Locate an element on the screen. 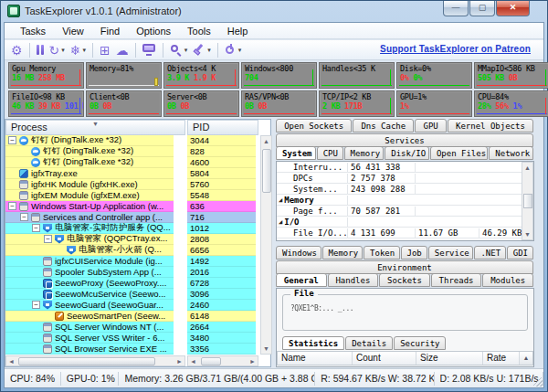  tab-general: General is located at coordinates (301, 280).